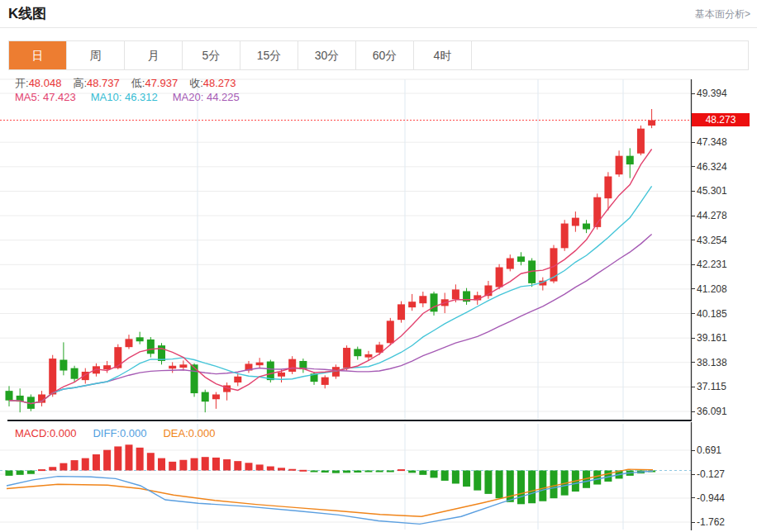 The height and width of the screenshot is (532, 757). Describe the element at coordinates (712, 314) in the screenshot. I see `y-axis-label: 40.185` at that location.